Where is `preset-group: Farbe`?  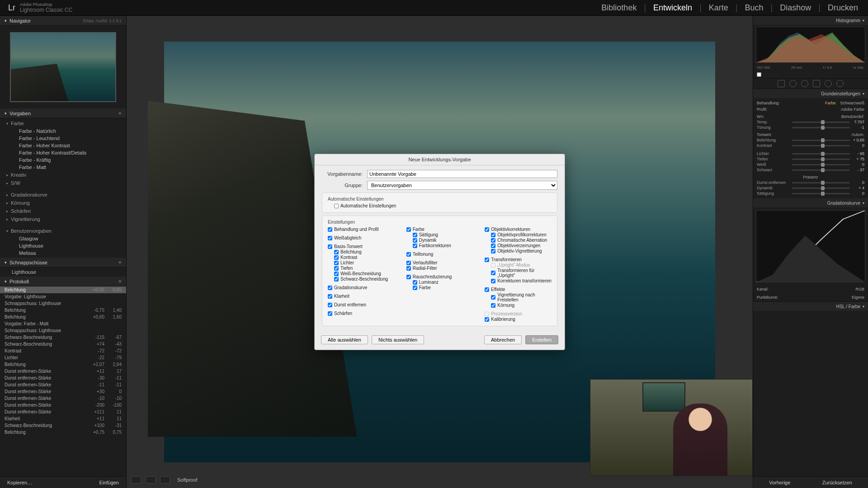
preset-group: Farbe is located at coordinates (63, 123).